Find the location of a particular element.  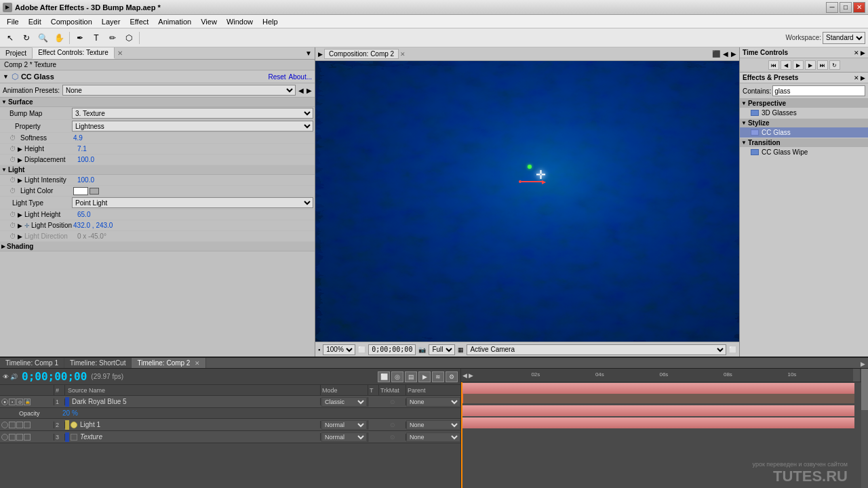

about-button: About... is located at coordinates (300, 77).